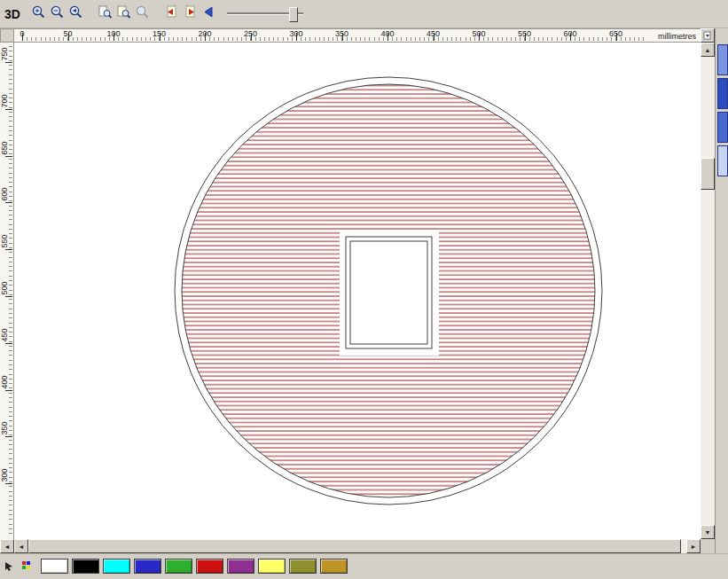 The height and width of the screenshot is (579, 728). Describe the element at coordinates (4, 54) in the screenshot. I see `v-ruler-label: 750` at that location.